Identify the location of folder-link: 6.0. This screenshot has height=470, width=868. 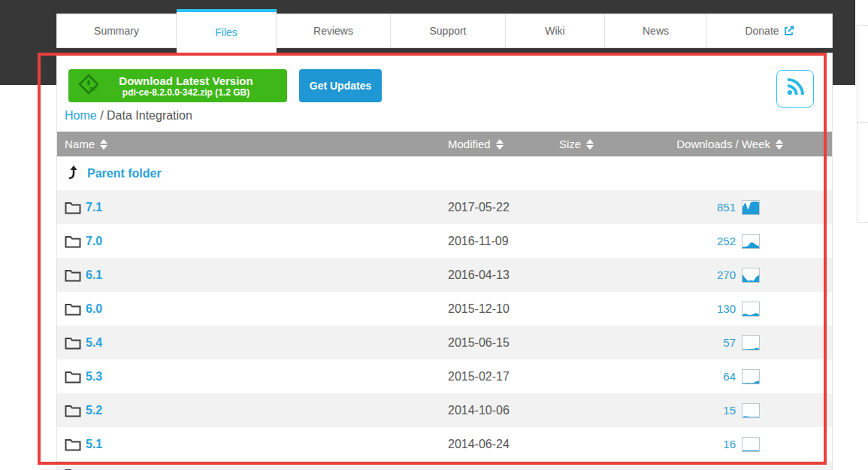
(94, 309).